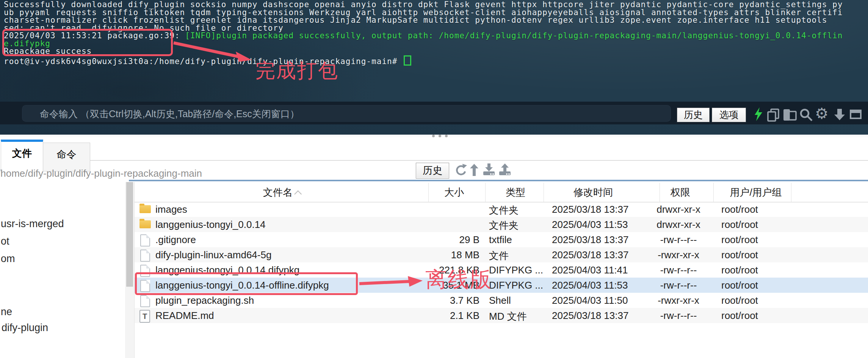 This screenshot has width=868, height=358. What do you see at coordinates (101, 174) in the screenshot?
I see `path-input: /home/dify-plugin/dify-plugin-repackagin…` at bounding box center [101, 174].